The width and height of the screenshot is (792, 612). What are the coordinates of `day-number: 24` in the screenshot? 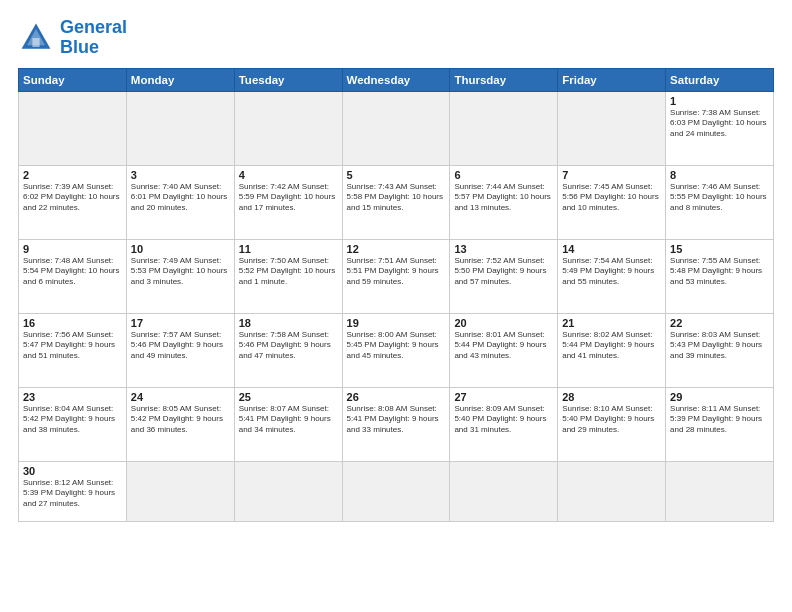 It's located at (180, 397).